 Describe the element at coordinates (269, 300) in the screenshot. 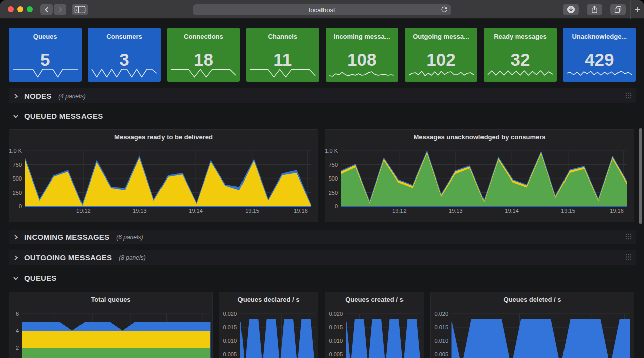

I see `panel-title: Queues declared / s` at that location.